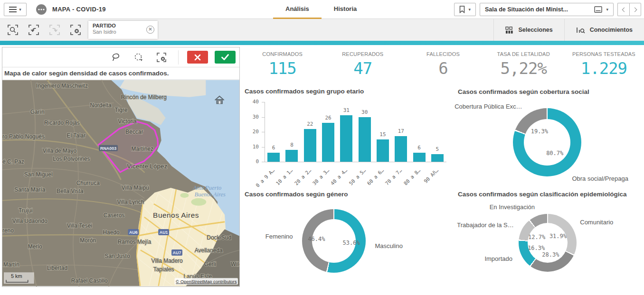 The image size is (644, 295). Describe the element at coordinates (34, 30) in the screenshot. I see `undo-arrow-icon` at that location.